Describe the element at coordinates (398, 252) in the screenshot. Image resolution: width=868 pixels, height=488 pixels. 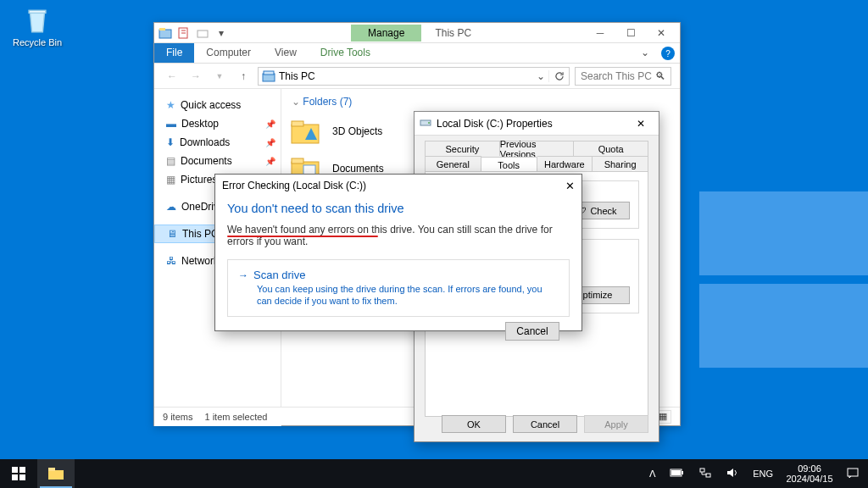
I see `error-checking-dialog: Error Checking (Local Disk (C:)) ✕ You d…` at that location.